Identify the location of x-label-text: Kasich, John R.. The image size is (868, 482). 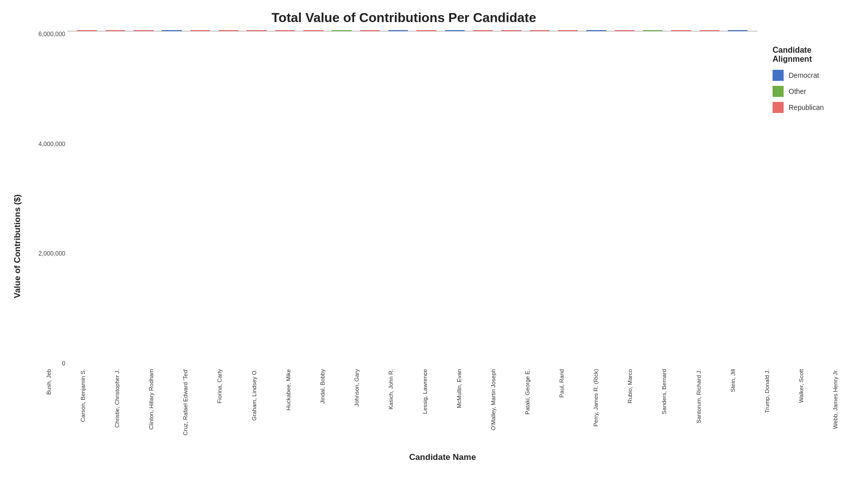
(391, 390).